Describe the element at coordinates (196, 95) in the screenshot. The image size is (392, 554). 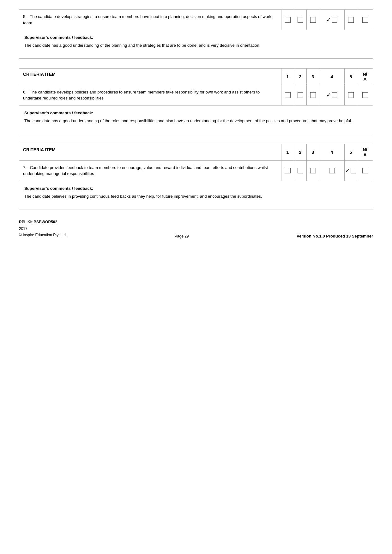
I see `item6-row: 6. The candidate develops policies and p…` at that location.